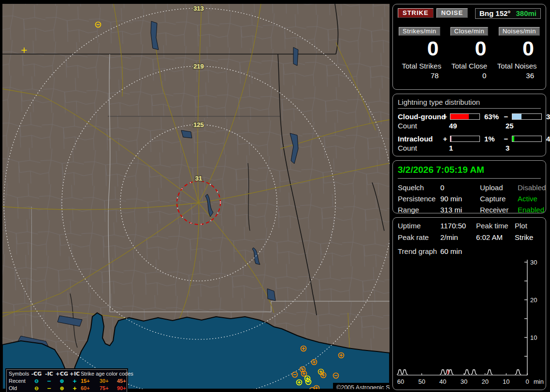  What do you see at coordinates (125, 388) in the screenshot?
I see `legend-age-code: 90+` at bounding box center [125, 388].